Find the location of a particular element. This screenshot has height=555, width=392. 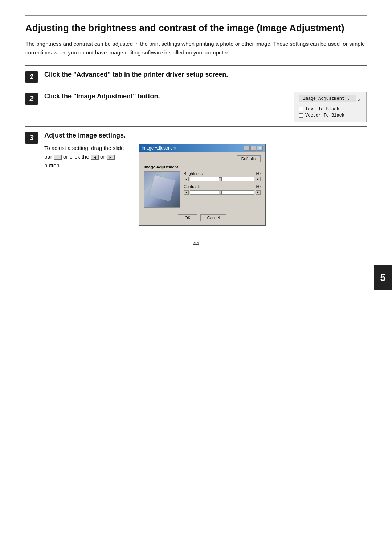

image-adjustment-dialog: Image Adjustment _ □ × Defaults Image Ad… is located at coordinates (202, 185).